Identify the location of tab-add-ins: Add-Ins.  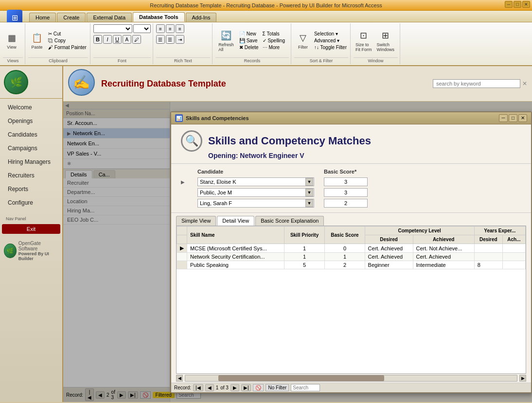
(201, 18).